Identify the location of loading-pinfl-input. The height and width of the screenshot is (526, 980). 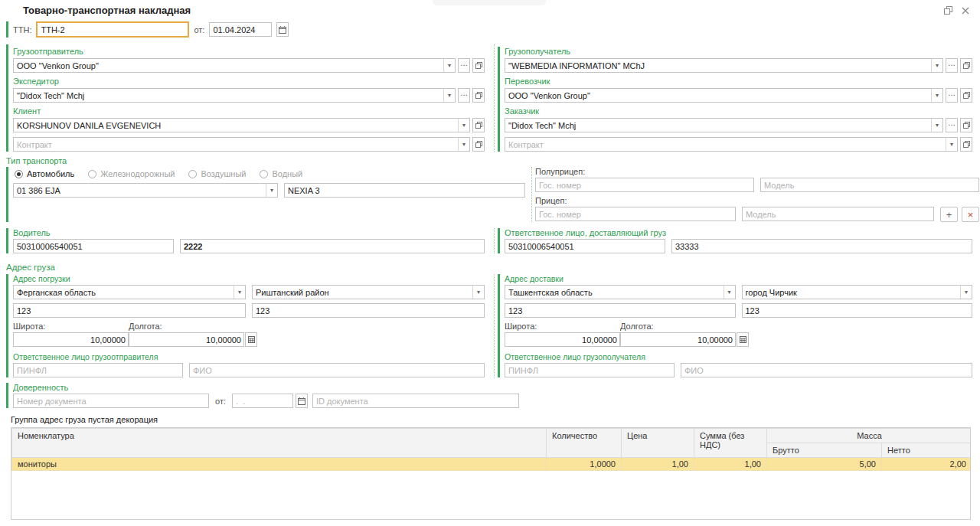
(98, 371).